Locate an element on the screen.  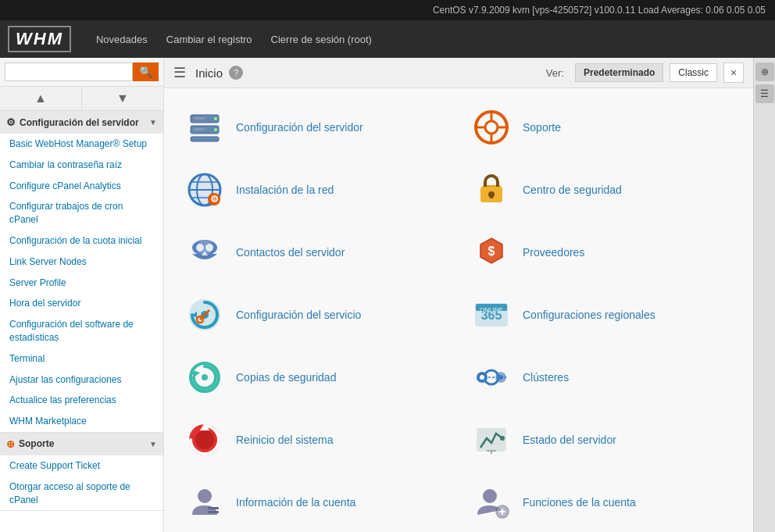
sidebar-section-configuracion-header: ⚙ Configuración del servidor ▼ is located at coordinates (81, 122).